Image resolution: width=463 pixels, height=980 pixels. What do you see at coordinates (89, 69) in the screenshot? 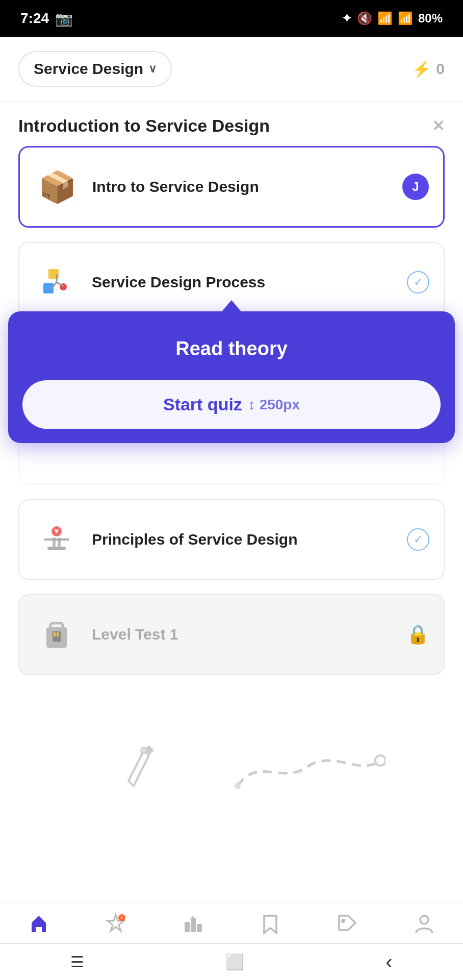
I see `course-dropdown-label: Service Design` at bounding box center [89, 69].